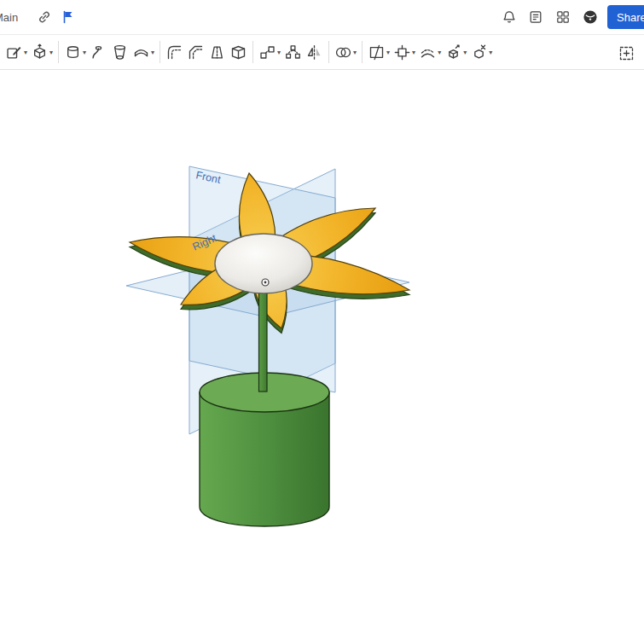 The image size is (644, 644). I want to click on part-stem, so click(264, 338).